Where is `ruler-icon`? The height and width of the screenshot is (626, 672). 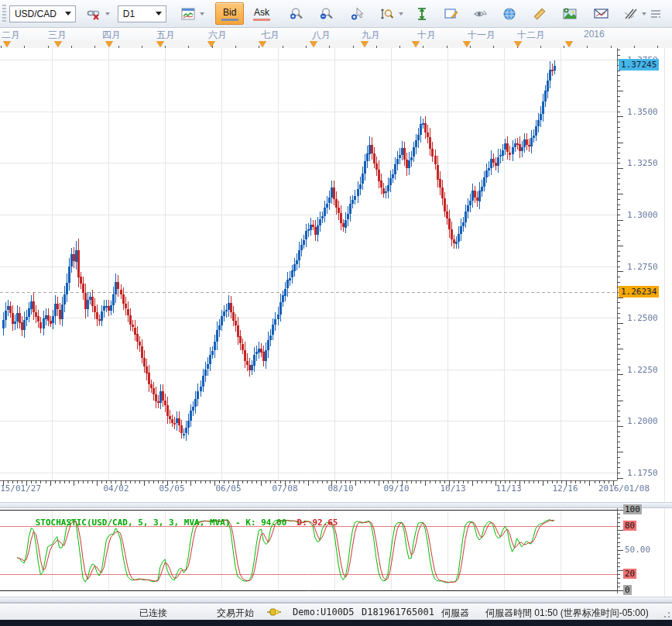
ruler-icon is located at coordinates (540, 14).